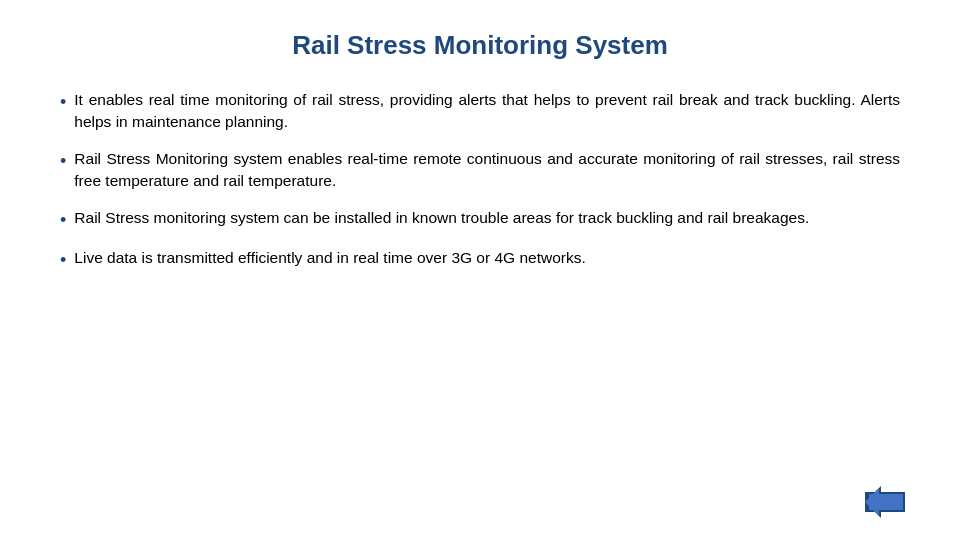  What do you see at coordinates (480, 46) in the screenshot?
I see `slide-title: Rail Stress Monitoring System` at bounding box center [480, 46].